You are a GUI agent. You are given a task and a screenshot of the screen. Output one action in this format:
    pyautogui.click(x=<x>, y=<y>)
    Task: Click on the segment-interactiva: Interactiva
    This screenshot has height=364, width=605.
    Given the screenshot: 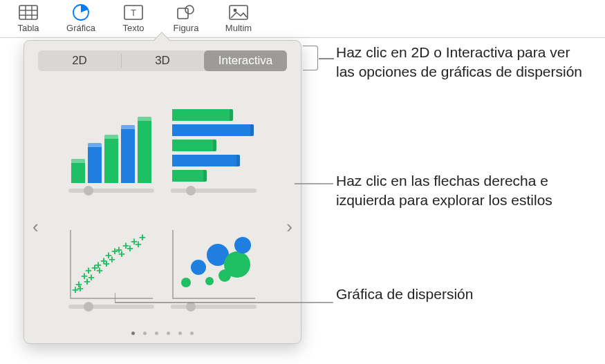 What is the action you would take?
    pyautogui.click(x=245, y=61)
    